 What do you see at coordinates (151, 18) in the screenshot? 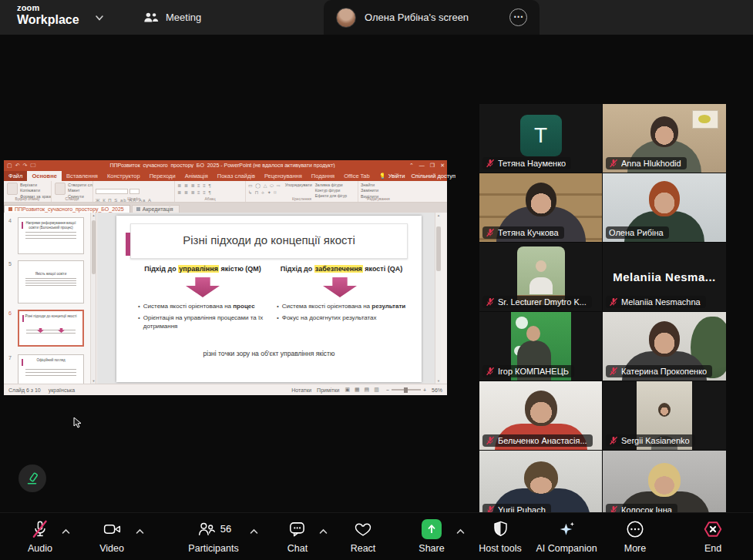
I see `meeting-people-icon` at bounding box center [151, 18].